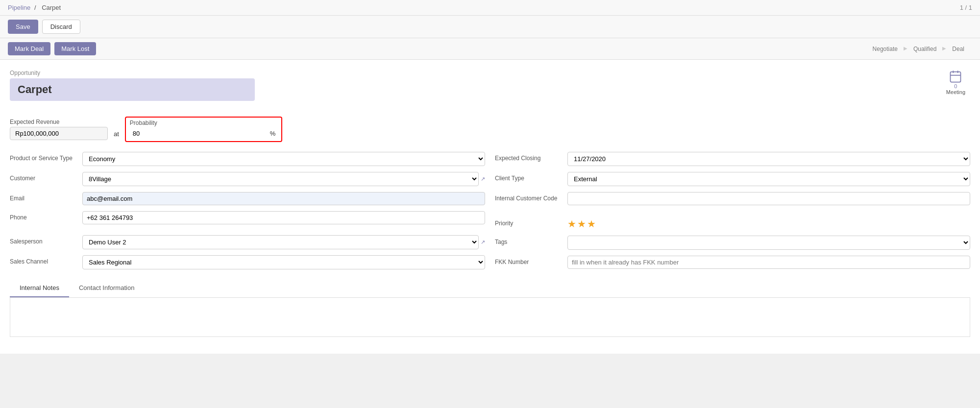 The height and width of the screenshot is (408, 980). I want to click on sales-channel-label: Sales Channel, so click(44, 260).